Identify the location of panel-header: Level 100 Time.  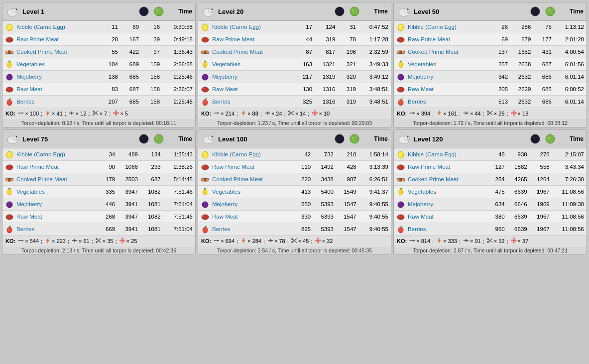
(295, 139).